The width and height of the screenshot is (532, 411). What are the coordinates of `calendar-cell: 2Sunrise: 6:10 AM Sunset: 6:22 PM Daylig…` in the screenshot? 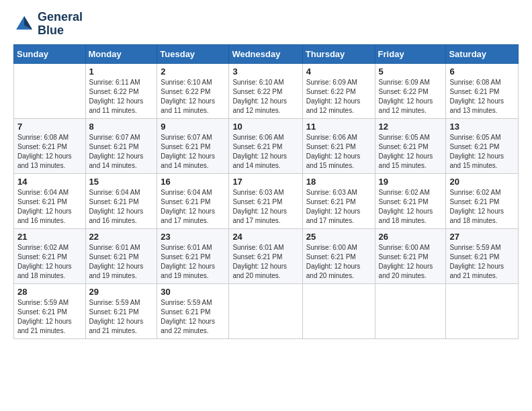 It's located at (193, 91).